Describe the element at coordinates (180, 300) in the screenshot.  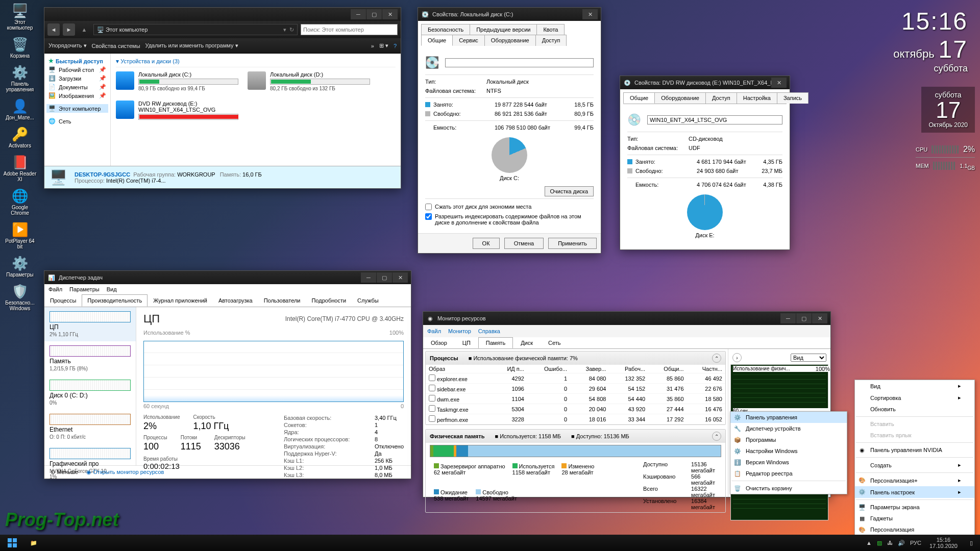
I see `tab-Журнал приложений: Журнал приложений` at that location.